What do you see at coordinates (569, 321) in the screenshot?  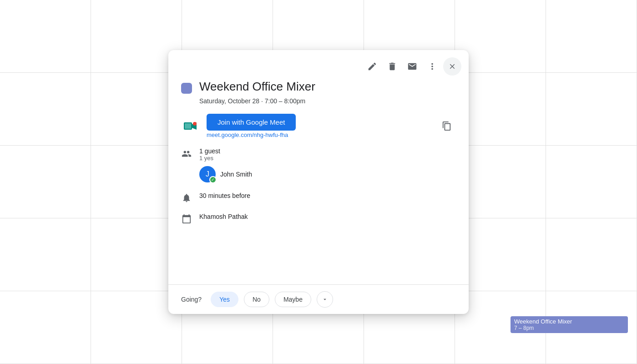 I see `event-chip-title: Weekend Office Mixer` at bounding box center [569, 321].